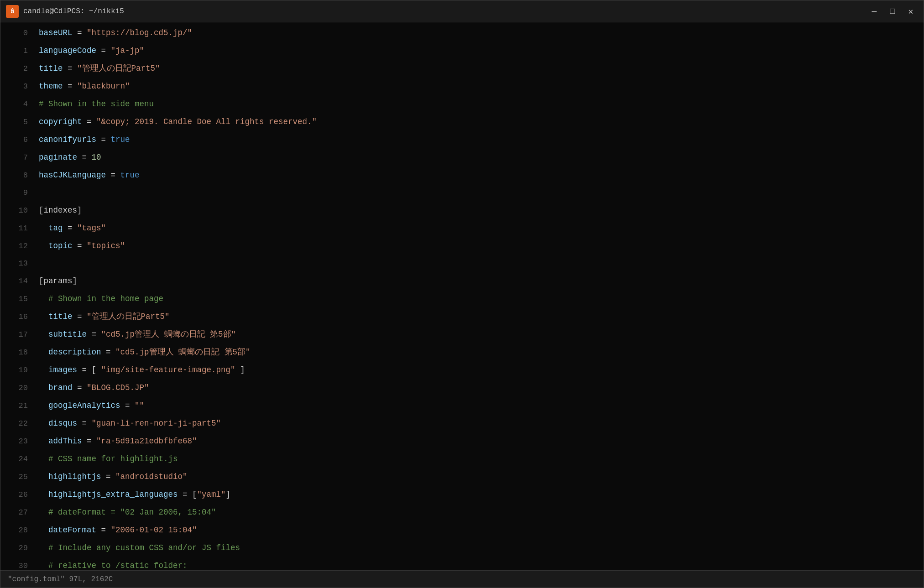 This screenshot has width=924, height=588. I want to click on token: theme, so click(51, 86).